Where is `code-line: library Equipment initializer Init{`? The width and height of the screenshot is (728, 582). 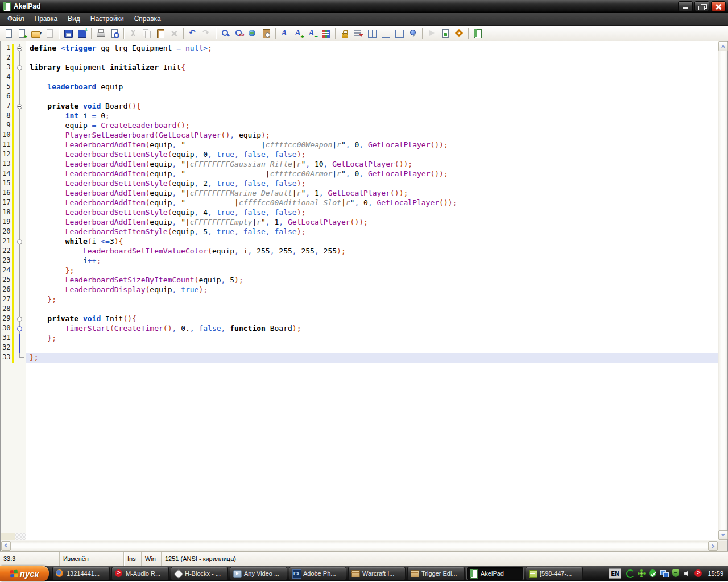
code-line: library Equipment initializer Init{ is located at coordinates (374, 68).